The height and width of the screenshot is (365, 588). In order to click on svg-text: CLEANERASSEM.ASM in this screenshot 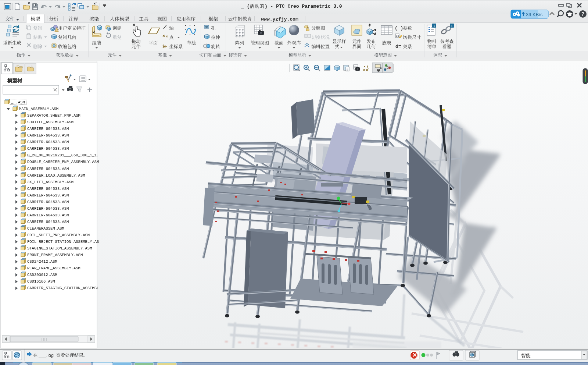, I will do `click(46, 228)`.